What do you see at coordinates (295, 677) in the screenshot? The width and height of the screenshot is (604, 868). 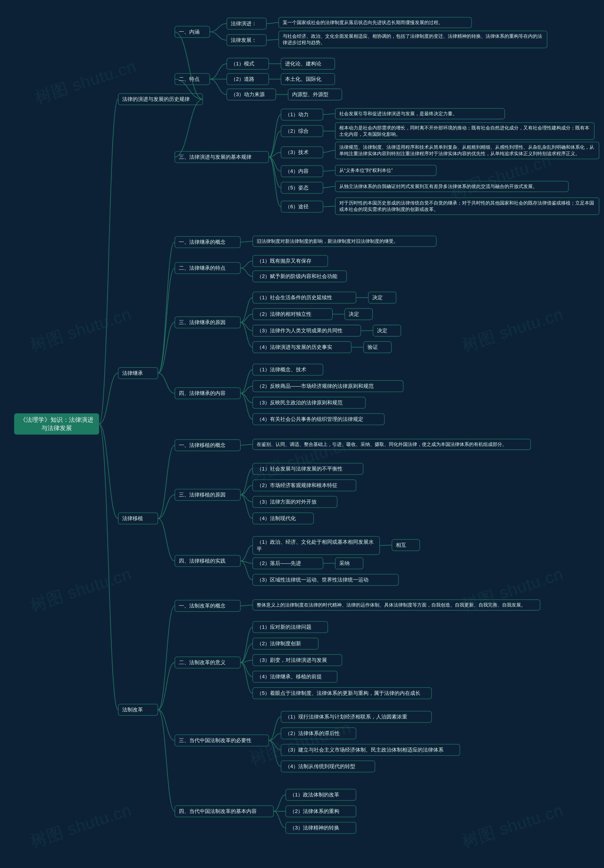 I see `node-d2_4: （4）法律继承、移植的前提` at bounding box center [295, 677].